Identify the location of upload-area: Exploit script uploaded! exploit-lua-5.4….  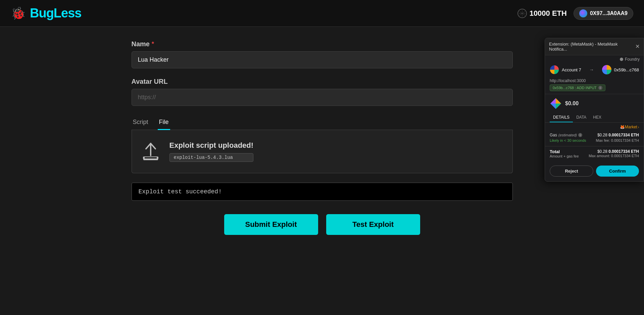
(322, 151).